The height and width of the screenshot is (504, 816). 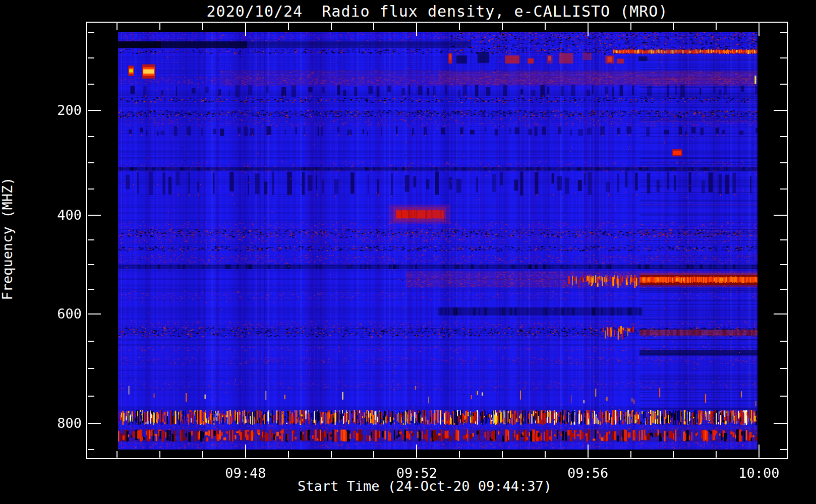 What do you see at coordinates (417, 473) in the screenshot?
I see `x-tick-label: 09:52` at bounding box center [417, 473].